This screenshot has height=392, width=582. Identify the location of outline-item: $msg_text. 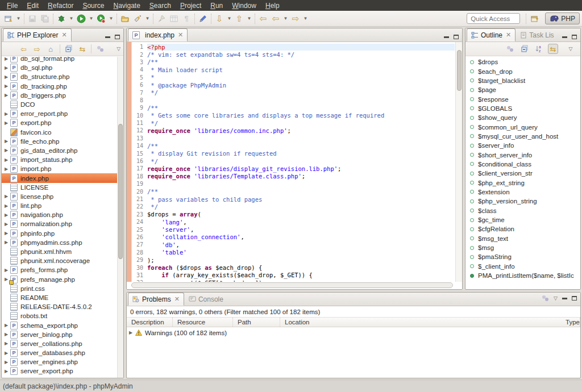
(523, 239).